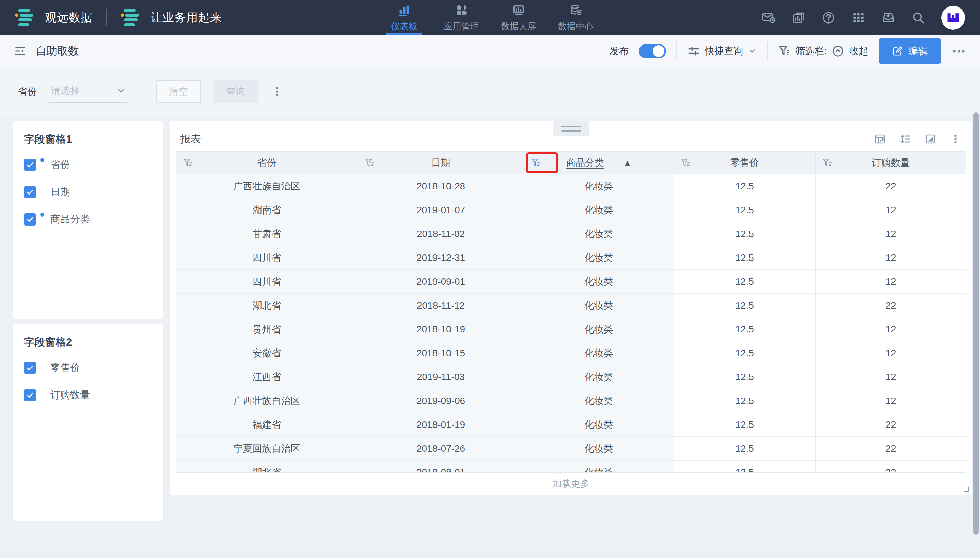 This screenshot has height=558, width=980. I want to click on quick-query-button: 快捷查询, so click(722, 51).